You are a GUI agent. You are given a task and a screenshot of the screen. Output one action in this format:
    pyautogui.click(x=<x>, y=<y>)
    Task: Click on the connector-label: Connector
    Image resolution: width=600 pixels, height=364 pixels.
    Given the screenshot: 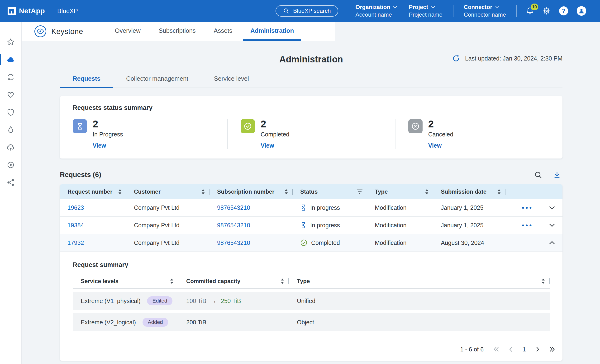 What is the action you would take?
    pyautogui.click(x=478, y=7)
    